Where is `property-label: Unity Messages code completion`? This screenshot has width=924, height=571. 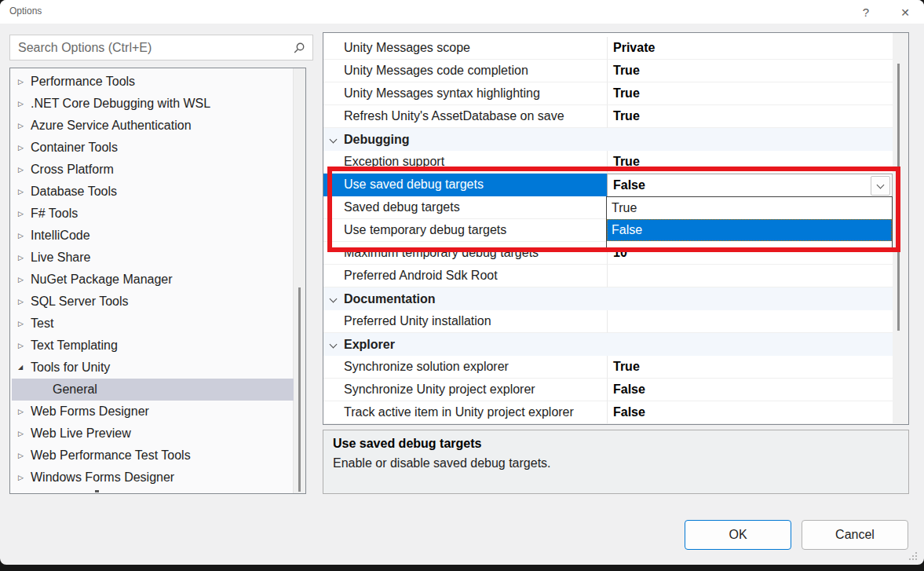
property-label: Unity Messages code completion is located at coordinates (465, 71).